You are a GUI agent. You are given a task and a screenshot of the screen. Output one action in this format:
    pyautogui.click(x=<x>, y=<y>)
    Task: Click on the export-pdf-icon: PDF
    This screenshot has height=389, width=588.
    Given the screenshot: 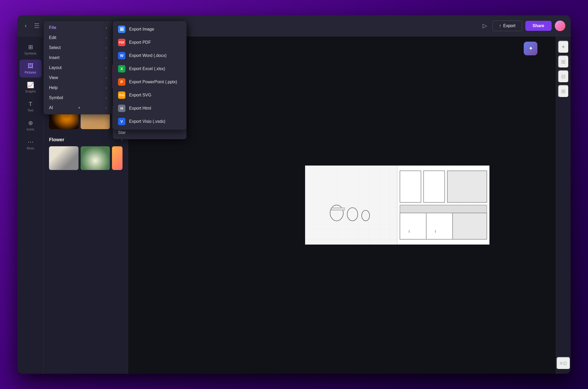 What is the action you would take?
    pyautogui.click(x=122, y=42)
    